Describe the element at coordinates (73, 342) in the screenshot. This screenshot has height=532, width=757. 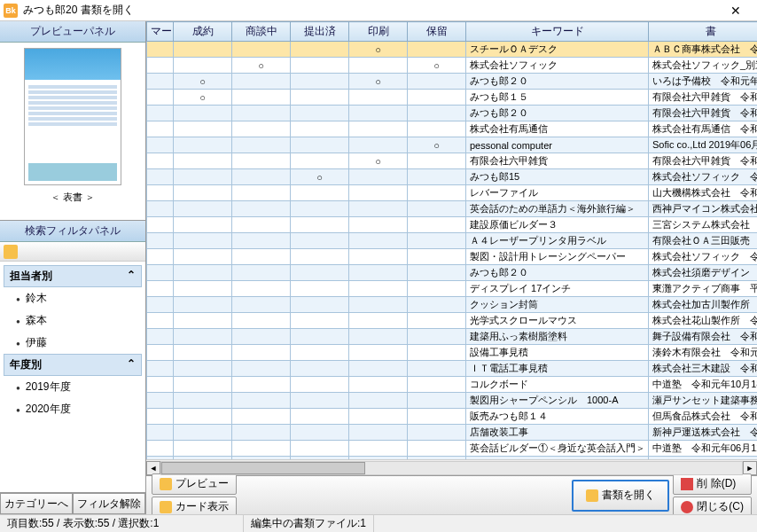
I see `filter-item: 伊藤` at that location.